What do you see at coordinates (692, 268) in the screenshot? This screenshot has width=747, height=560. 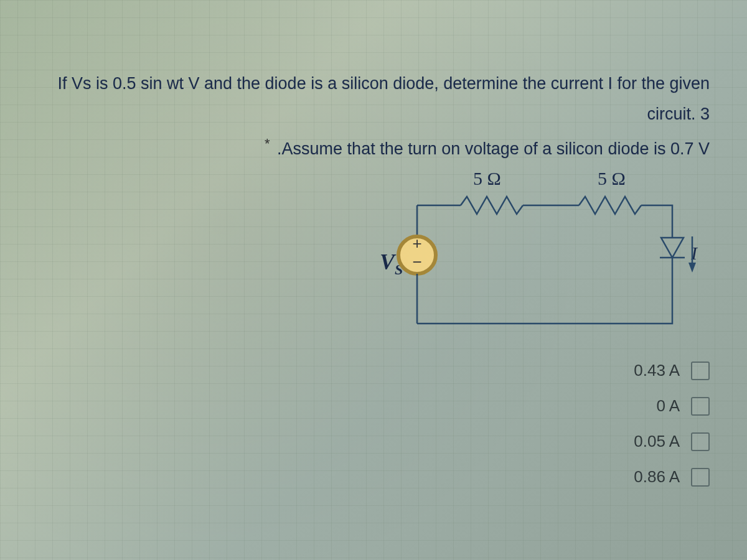 I see `current-arrow-icon` at bounding box center [692, 268].